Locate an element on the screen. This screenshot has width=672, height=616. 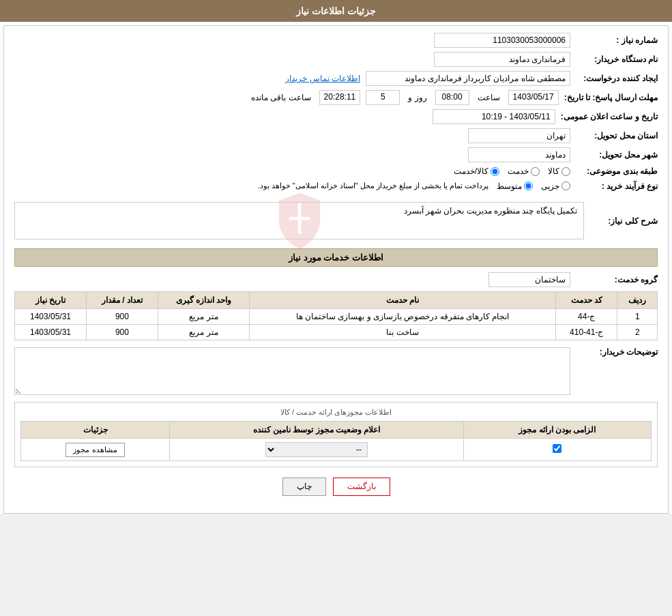
perm-col-status: اعلام وضعیت مجوز توسط نامین کننده is located at coordinates (317, 430).